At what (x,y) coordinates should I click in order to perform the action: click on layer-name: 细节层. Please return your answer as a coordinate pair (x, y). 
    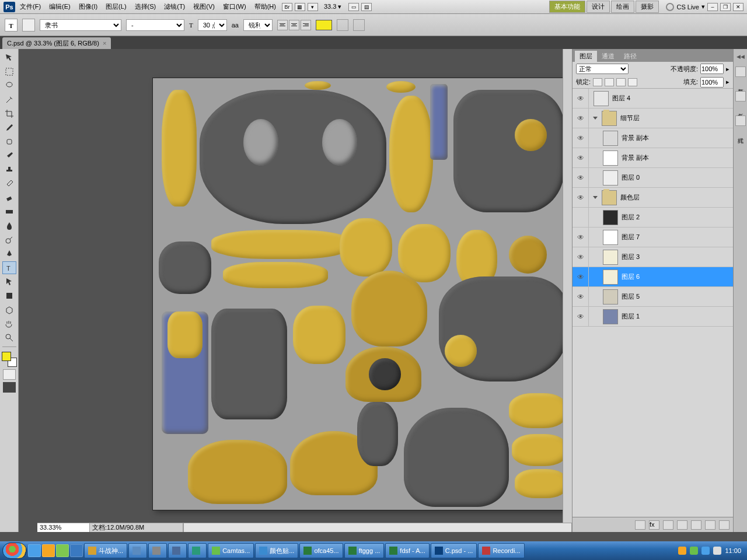
    Looking at the image, I should click on (629, 118).